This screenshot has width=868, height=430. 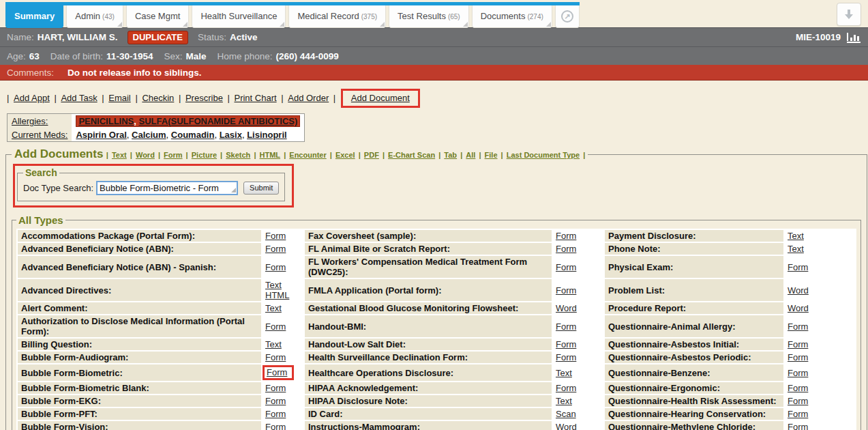 I want to click on doc-type-label: HIPAA Acknowledgement:, so click(x=428, y=388).